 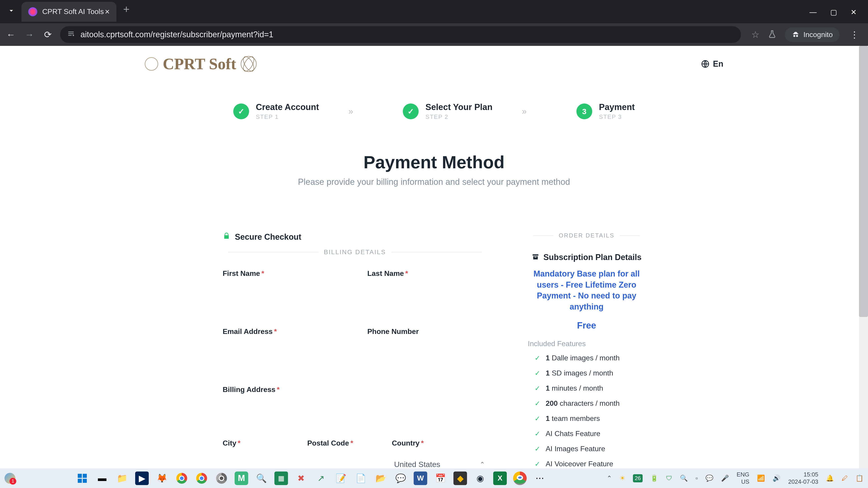 What do you see at coordinates (772, 34) in the screenshot?
I see `labs-icon` at bounding box center [772, 34].